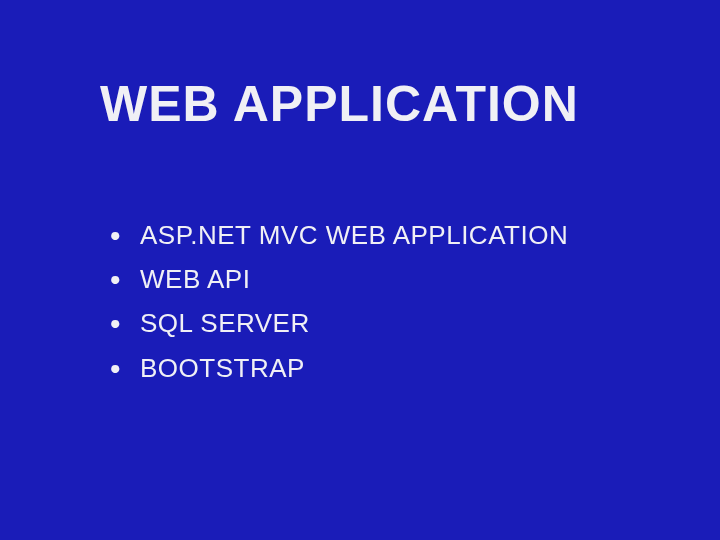 Image resolution: width=720 pixels, height=540 pixels. Describe the element at coordinates (385, 279) in the screenshot. I see `list-item: WEB API` at that location.